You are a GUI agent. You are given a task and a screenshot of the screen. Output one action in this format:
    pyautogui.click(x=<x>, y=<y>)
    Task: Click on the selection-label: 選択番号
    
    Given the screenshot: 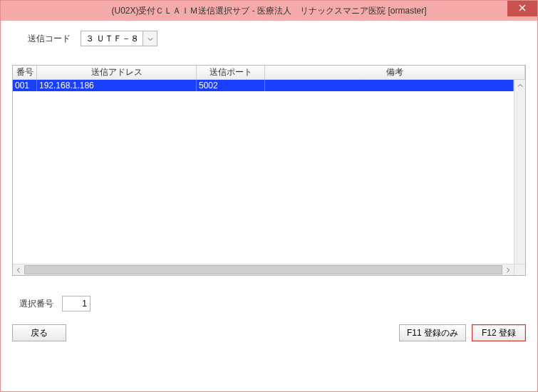 What is the action you would take?
    pyautogui.click(x=36, y=304)
    